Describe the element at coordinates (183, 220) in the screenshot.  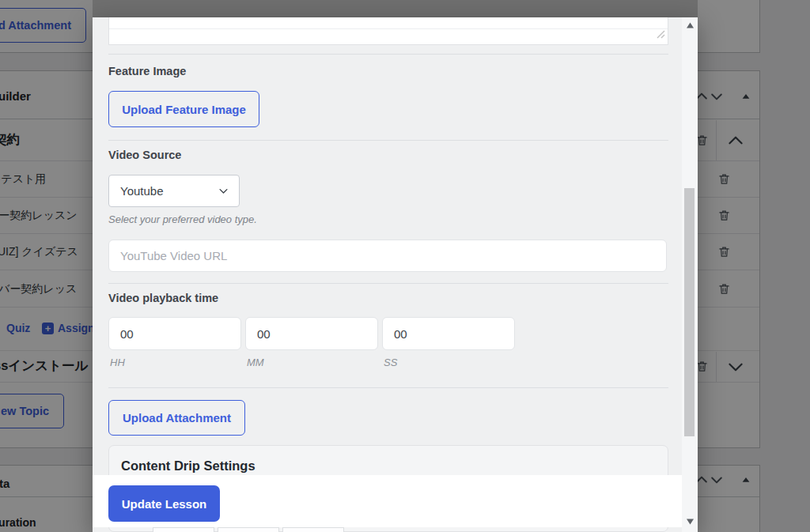
I see `video-source-helper: Select your preferred video type.` at that location.